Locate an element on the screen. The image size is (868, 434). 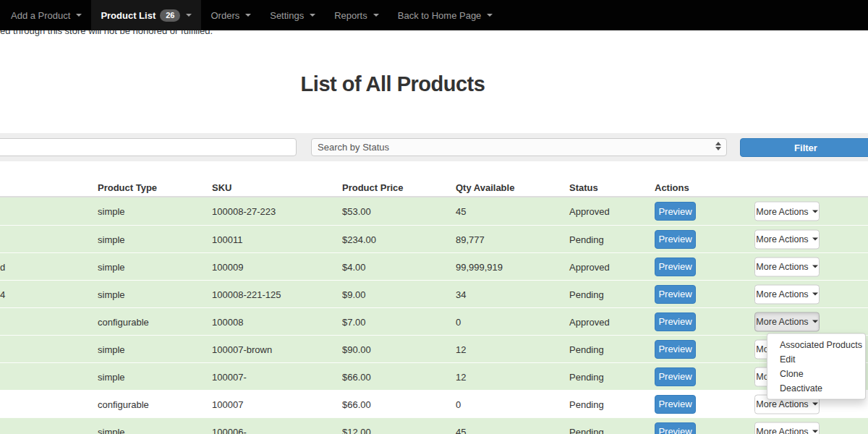
sku-cell: 100008-221-125 is located at coordinates (246, 294).